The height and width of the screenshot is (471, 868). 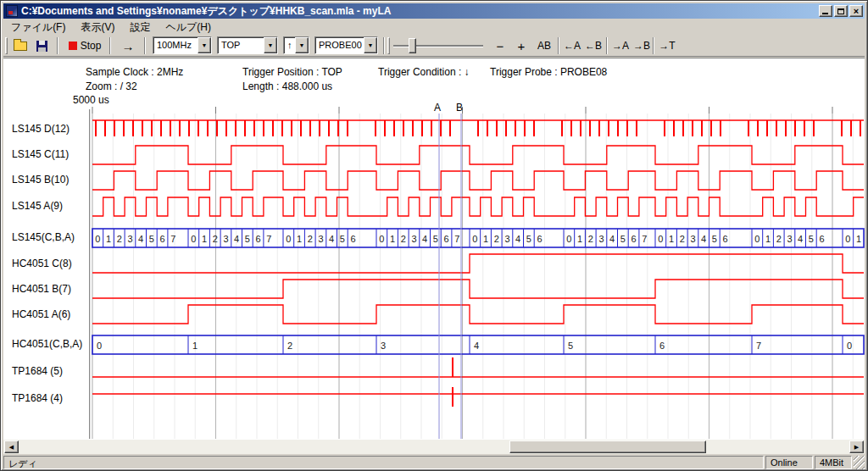 I want to click on zoom-slider, so click(x=438, y=46).